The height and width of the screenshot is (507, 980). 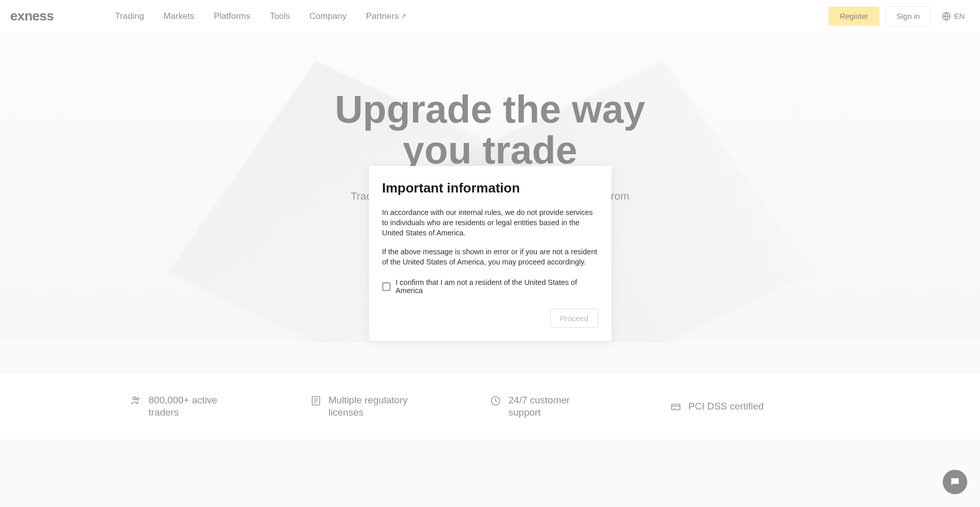 What do you see at coordinates (574, 319) in the screenshot?
I see `proceed-button: Proceed` at bounding box center [574, 319].